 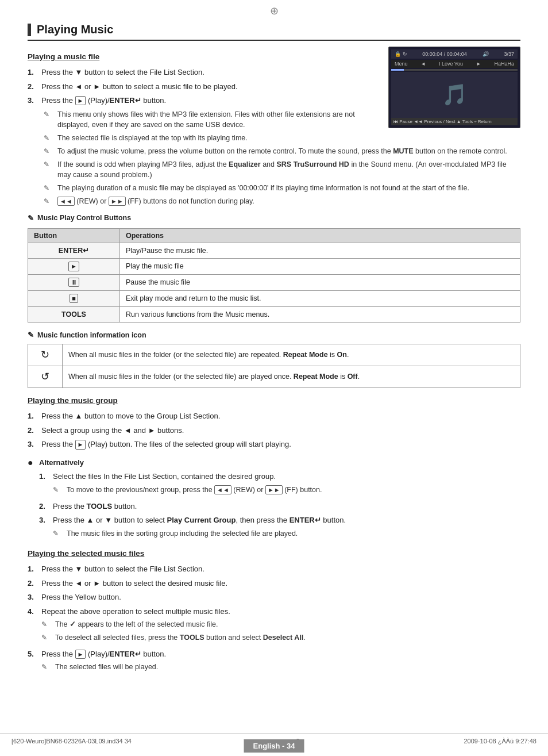 I want to click on alternatively-steps: 1. Select the files In the File List Sec…, so click(x=280, y=506).